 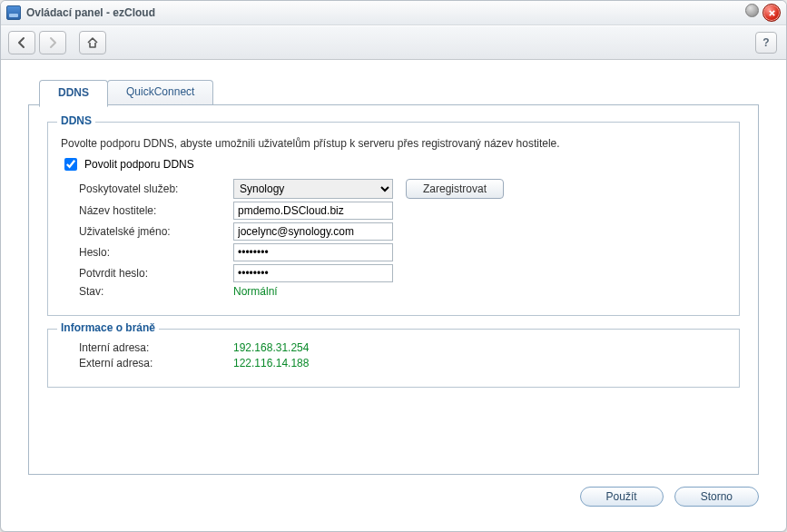 What do you see at coordinates (156, 291) in the screenshot?
I see `status-label: Stav:` at bounding box center [156, 291].